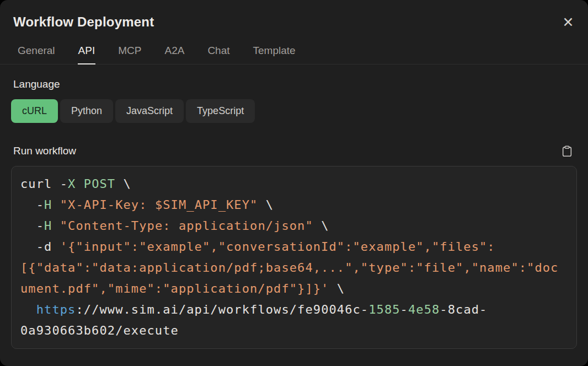 Image resolution: width=588 pixels, height=366 pixels. What do you see at coordinates (149, 111) in the screenshot?
I see `language-option-javascript: JavaScript` at bounding box center [149, 111].